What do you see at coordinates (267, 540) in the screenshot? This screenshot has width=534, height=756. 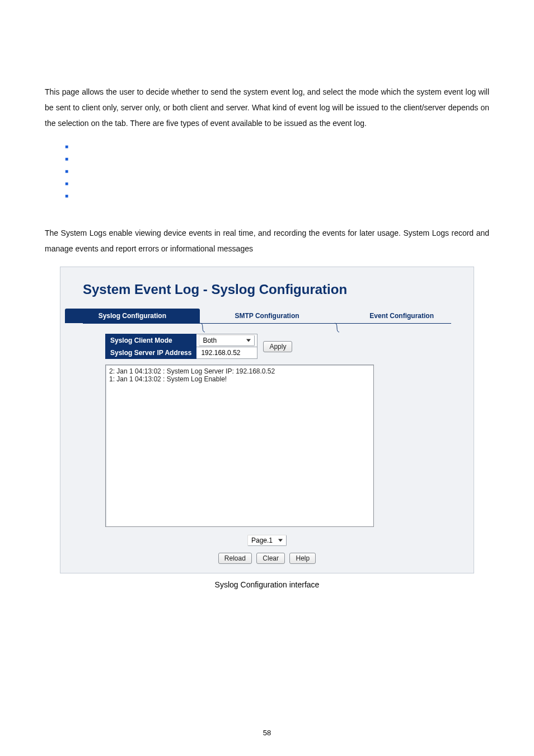 I see `page-select: Page.1` at bounding box center [267, 540].